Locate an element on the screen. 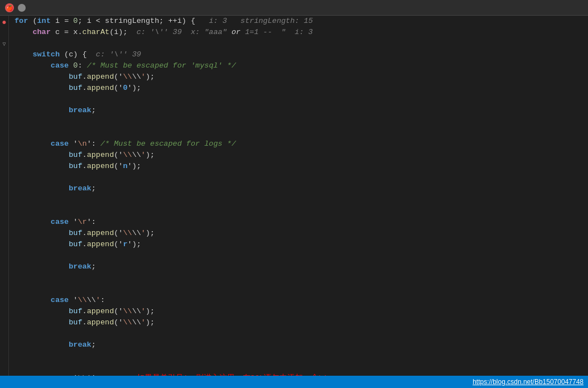 This screenshot has width=588, height=388. code-line-append1: buf.append('\\\\'); is located at coordinates (301, 77).